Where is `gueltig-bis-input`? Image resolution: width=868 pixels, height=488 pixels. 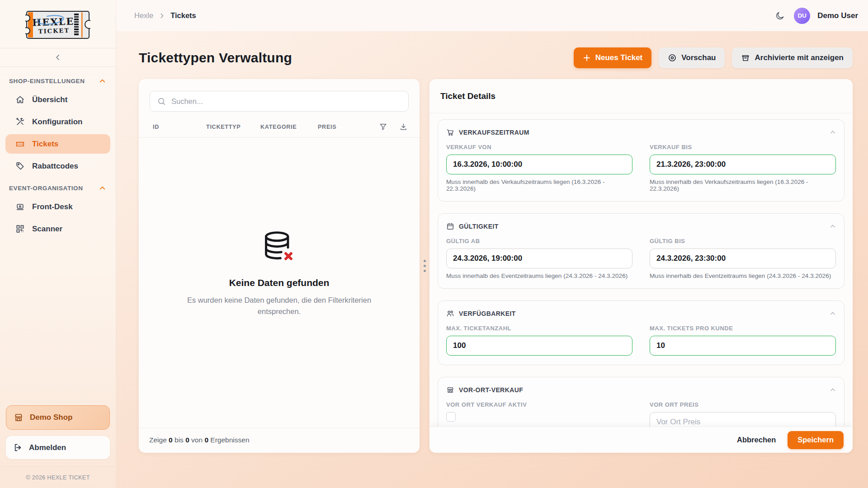 gueltig-bis-input is located at coordinates (743, 258).